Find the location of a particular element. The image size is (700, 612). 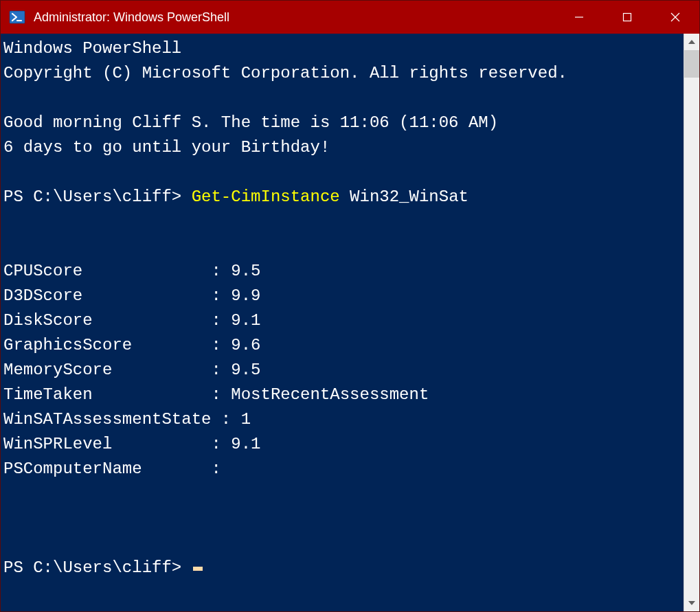

output-key: MemoryScore is located at coordinates (107, 370).